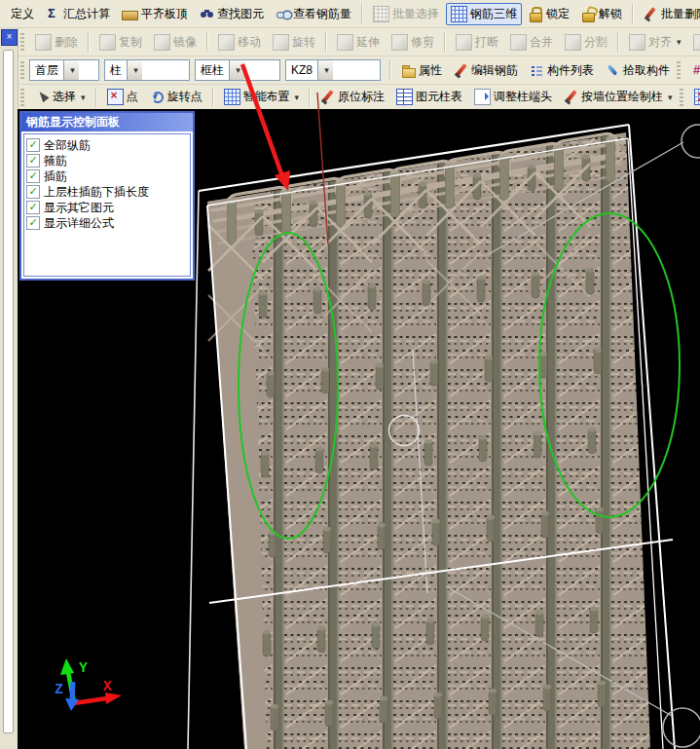 This screenshot has width=700, height=749. I want to click on batch-delete-unused-button: 批量删除未使用构件, so click(670, 14).